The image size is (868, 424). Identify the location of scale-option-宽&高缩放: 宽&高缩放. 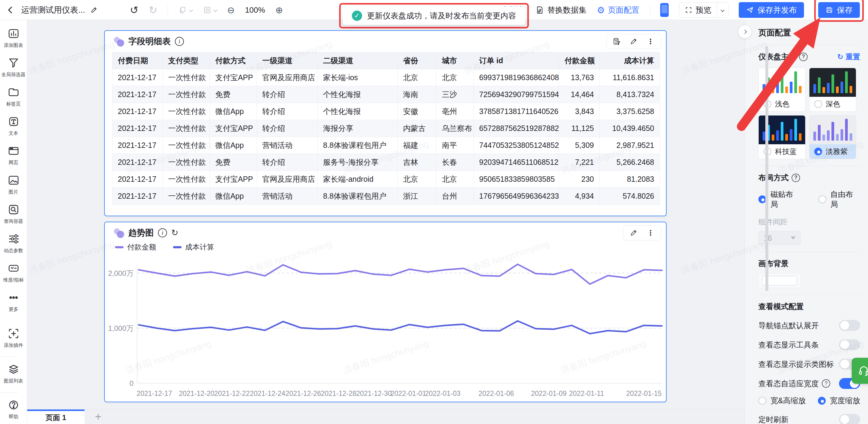
(782, 401).